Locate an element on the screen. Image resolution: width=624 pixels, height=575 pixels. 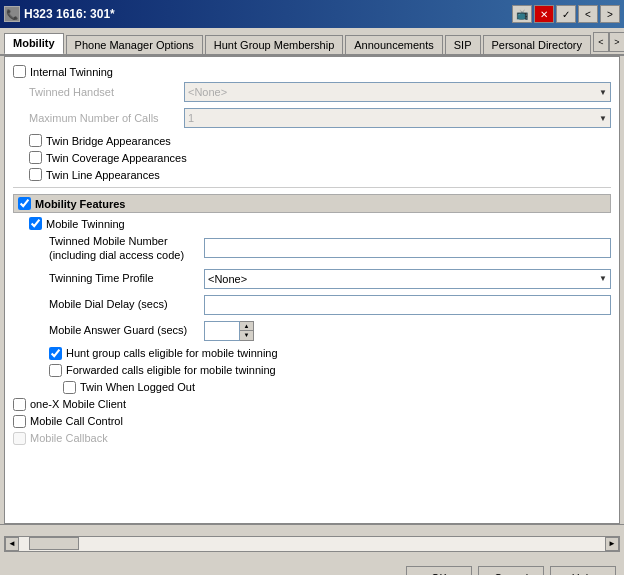
twinning-time-profile-input: <None> ▼ is located at coordinates (408, 279).